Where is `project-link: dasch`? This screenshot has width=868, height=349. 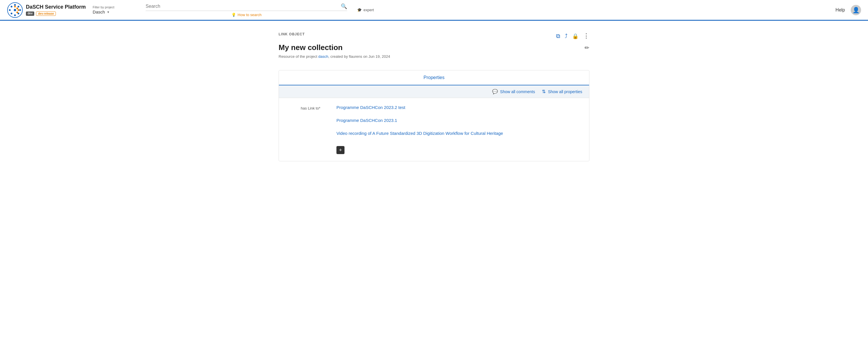 project-link: dasch is located at coordinates (323, 57).